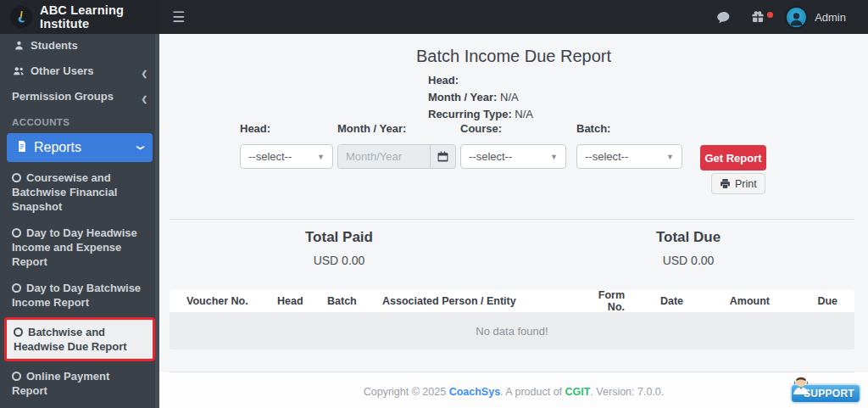  Describe the element at coordinates (80, 192) in the screenshot. I see `sidebar-item-coursewise-batchwise-snapshot: Coursewise and Batchwise Financial Snaps…` at that location.